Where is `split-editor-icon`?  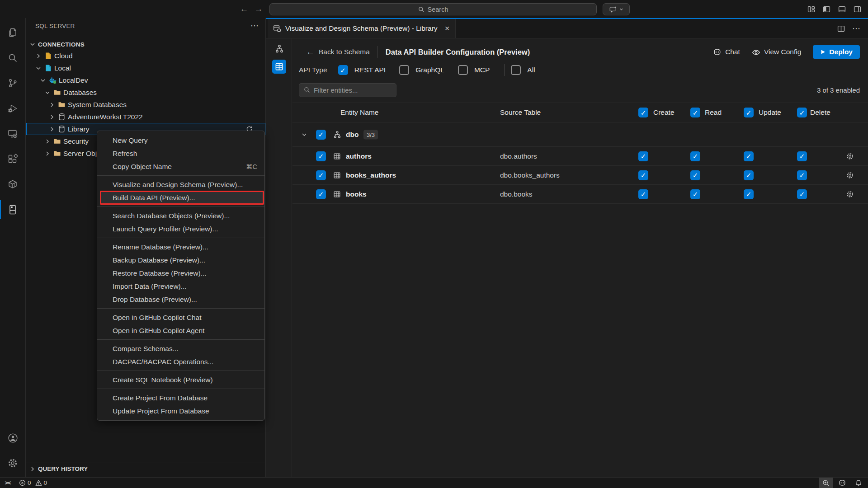 split-editor-icon is located at coordinates (841, 29).